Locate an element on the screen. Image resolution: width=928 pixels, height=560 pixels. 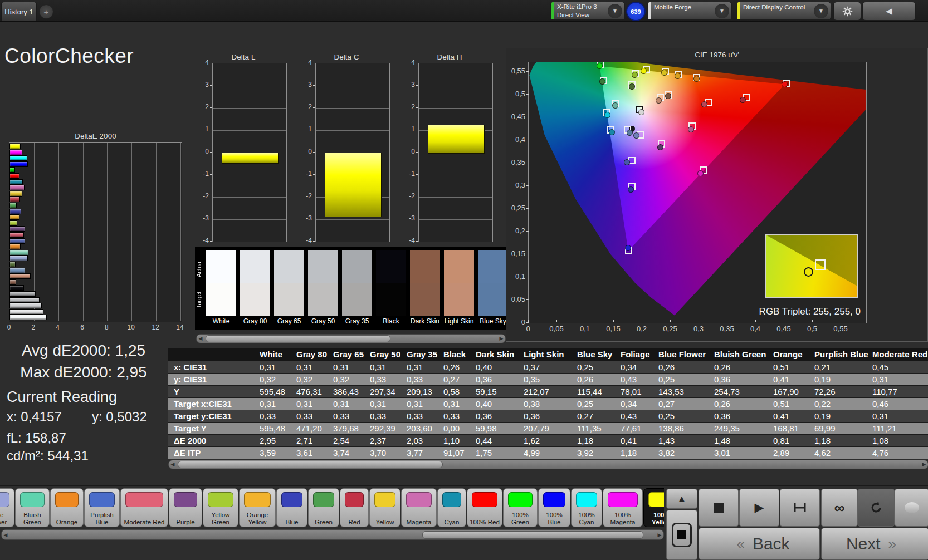
play-icon: ▶ is located at coordinates (760, 508).